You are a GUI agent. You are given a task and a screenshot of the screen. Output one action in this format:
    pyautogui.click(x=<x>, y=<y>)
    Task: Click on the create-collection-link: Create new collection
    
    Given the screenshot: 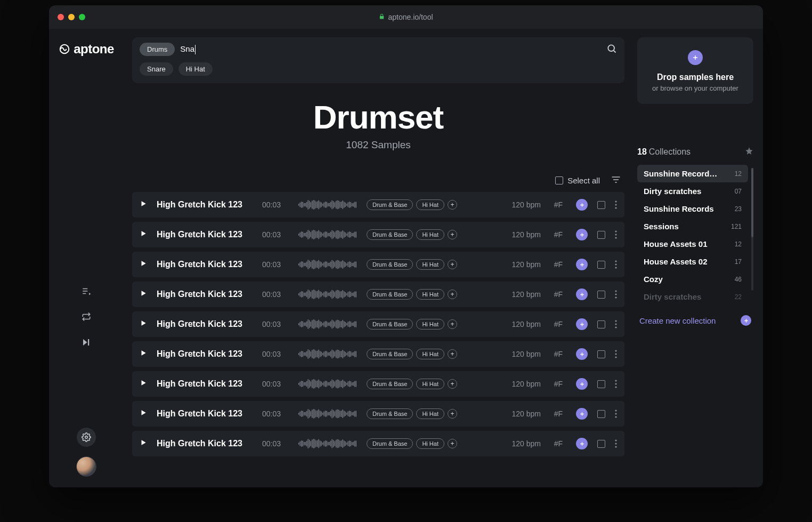 What is the action you would take?
    pyautogui.click(x=678, y=321)
    